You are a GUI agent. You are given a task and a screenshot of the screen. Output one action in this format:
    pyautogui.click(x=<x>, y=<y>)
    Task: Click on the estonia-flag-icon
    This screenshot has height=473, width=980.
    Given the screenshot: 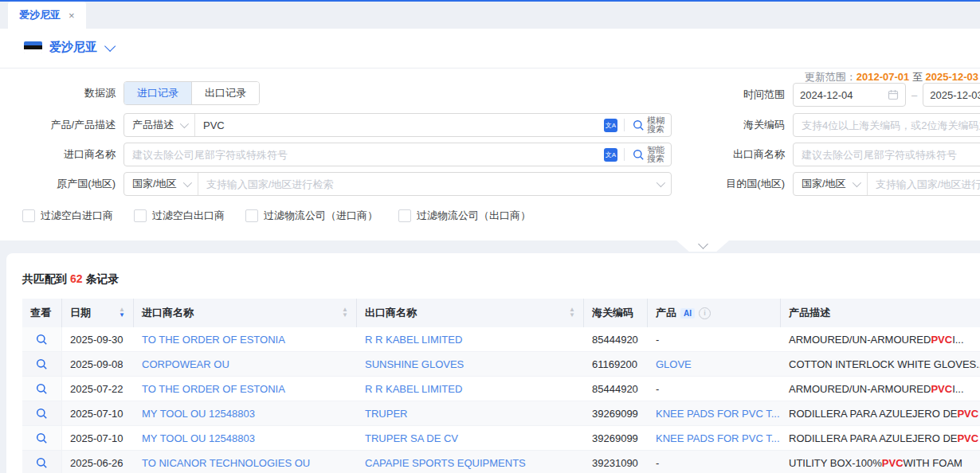 What is the action you would take?
    pyautogui.click(x=33, y=48)
    